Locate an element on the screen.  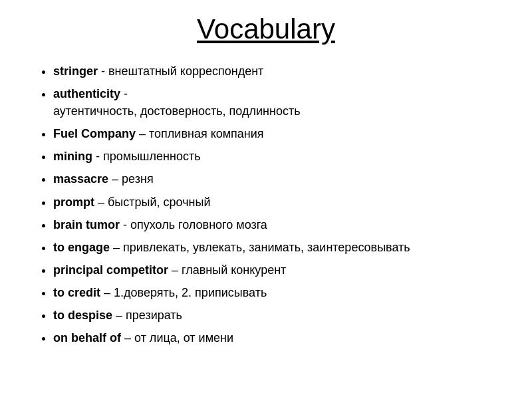
list-item: Fuel Company – топливная компания is located at coordinates (279, 134).